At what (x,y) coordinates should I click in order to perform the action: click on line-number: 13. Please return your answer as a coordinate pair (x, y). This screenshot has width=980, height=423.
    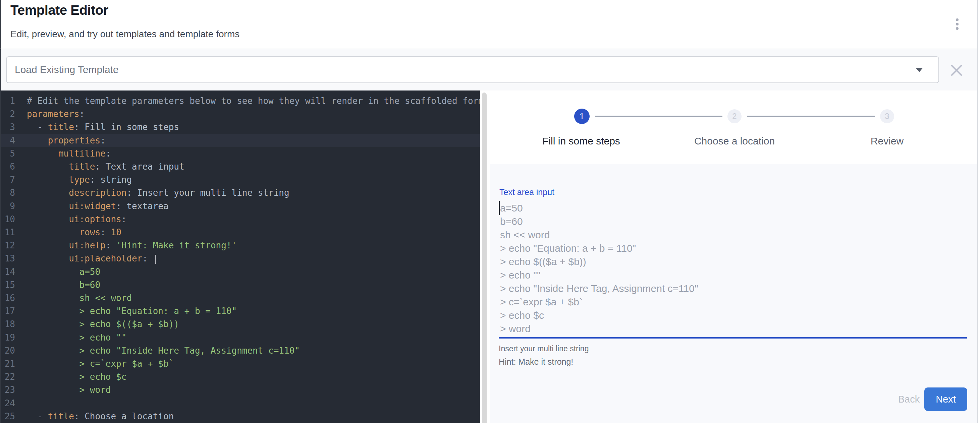
    Looking at the image, I should click on (11, 258).